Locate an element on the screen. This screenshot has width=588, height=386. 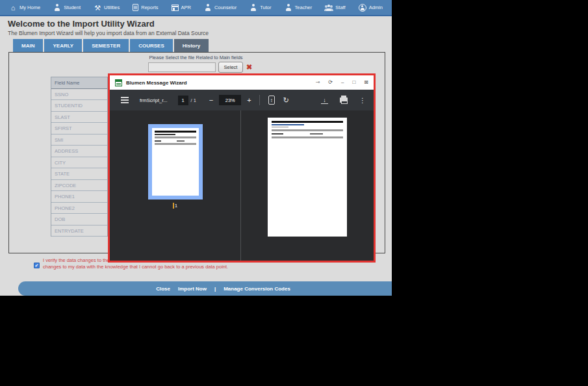
field-row: SLAST is located at coordinates (79, 118).